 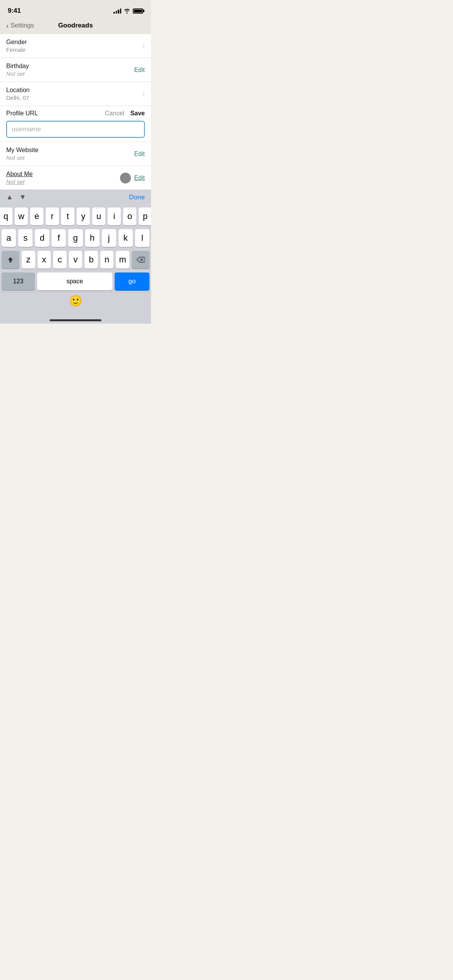 I want to click on key-l: l, so click(x=142, y=238).